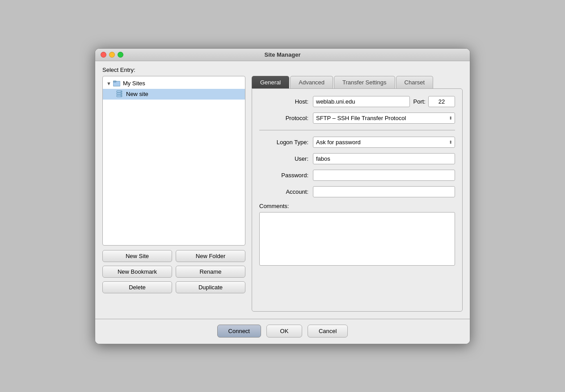  I want to click on cancel-button: Cancel, so click(328, 331).